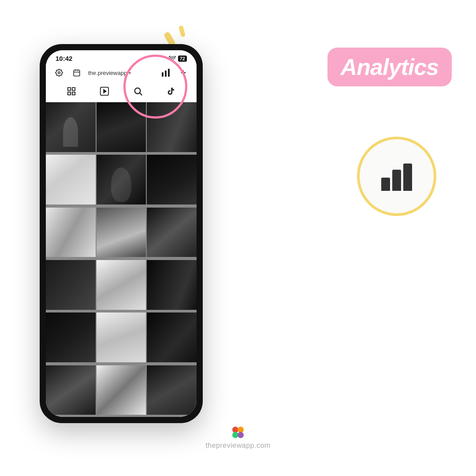  Describe the element at coordinates (138, 91) in the screenshot. I see `search-nav-icon` at that location.